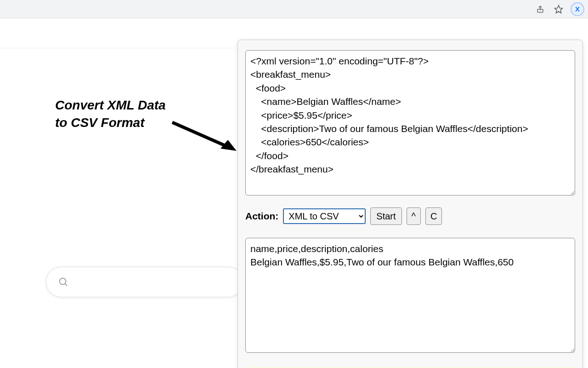 Image resolution: width=588 pixels, height=368 pixels. What do you see at coordinates (110, 114) in the screenshot?
I see `promo-title: Convert XML Data to CSV Format` at bounding box center [110, 114].